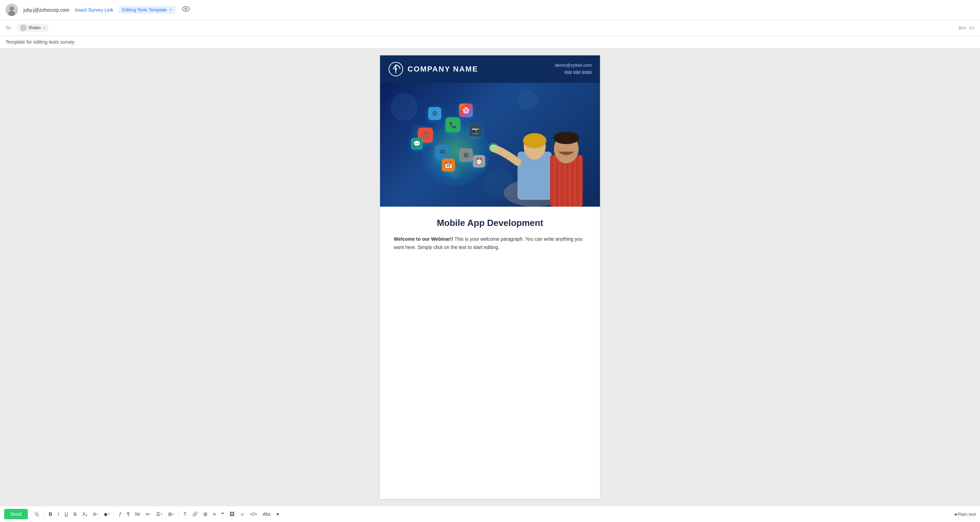 This screenshot has height=522, width=980. I want to click on hero-image: 🎵 📞 ⚙ 🌸 📷 ✉ ⊞ 📅 ⏰ 💬, so click(490, 145).